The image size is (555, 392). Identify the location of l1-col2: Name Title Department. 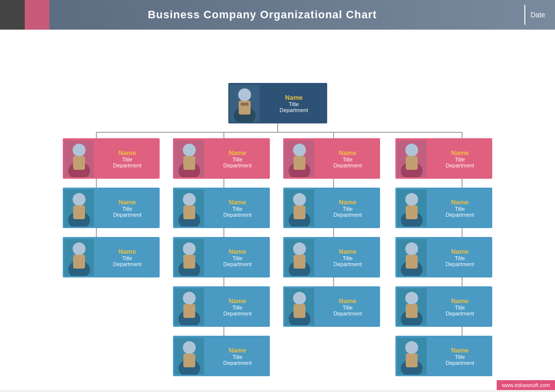
(221, 158).